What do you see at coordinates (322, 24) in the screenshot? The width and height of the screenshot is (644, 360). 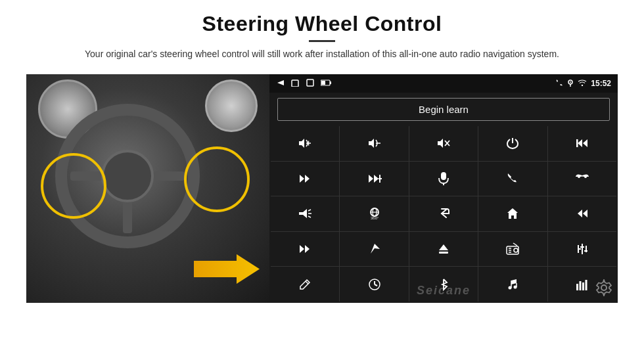 I see `page-title: Steering Wheel Control` at bounding box center [322, 24].